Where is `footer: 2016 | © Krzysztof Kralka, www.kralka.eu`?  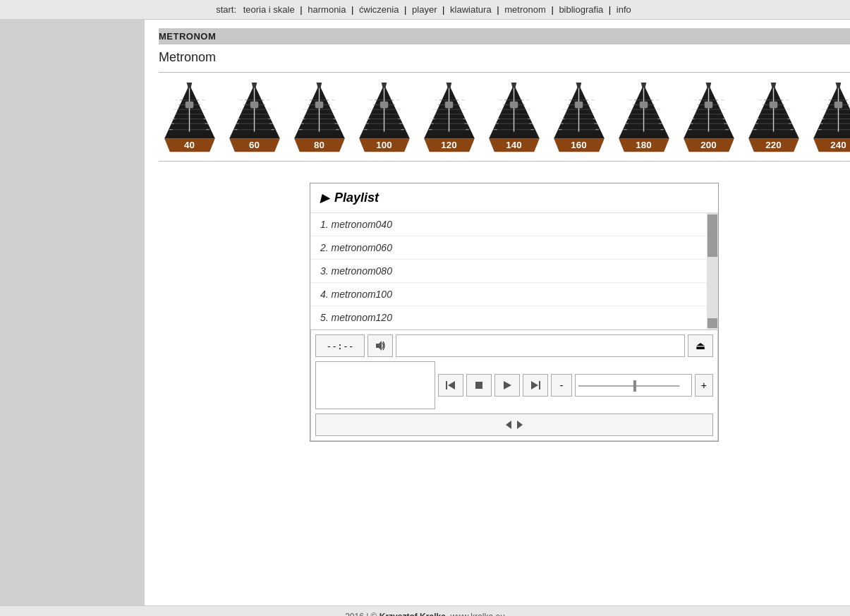 footer: 2016 | © Krzysztof Kralka, www.kralka.eu is located at coordinates (425, 611).